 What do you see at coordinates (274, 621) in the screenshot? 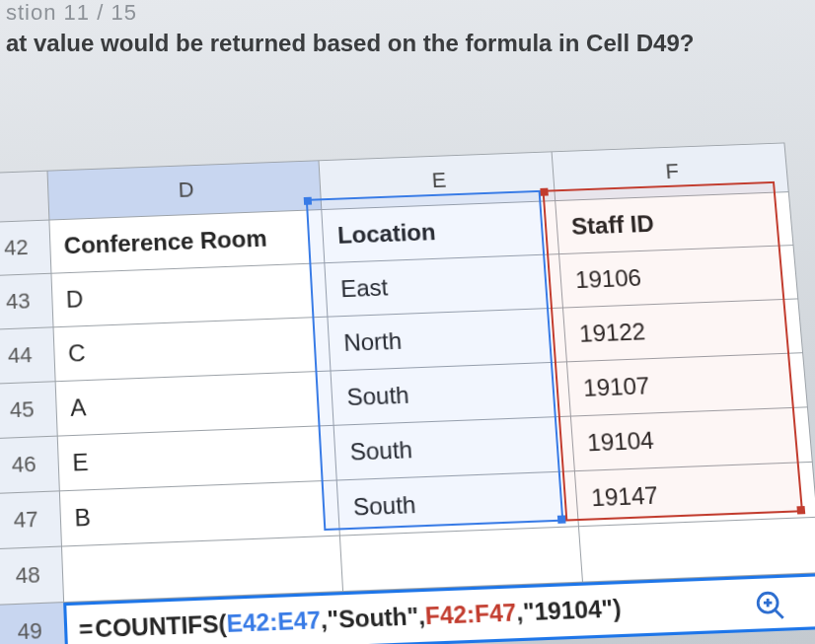
I see `formula-range-e: E42:E47` at bounding box center [274, 621].